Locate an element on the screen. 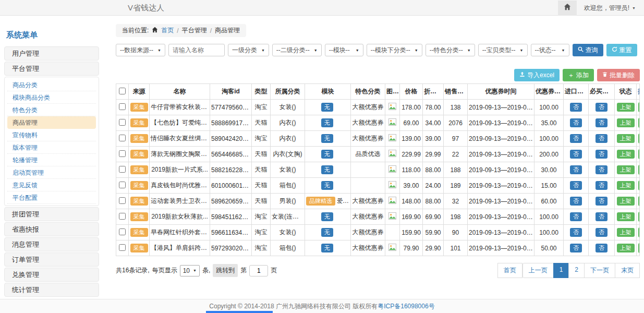 The image size is (644, 313). sidebar-sub-item: 平台配置 is located at coordinates (52, 198).